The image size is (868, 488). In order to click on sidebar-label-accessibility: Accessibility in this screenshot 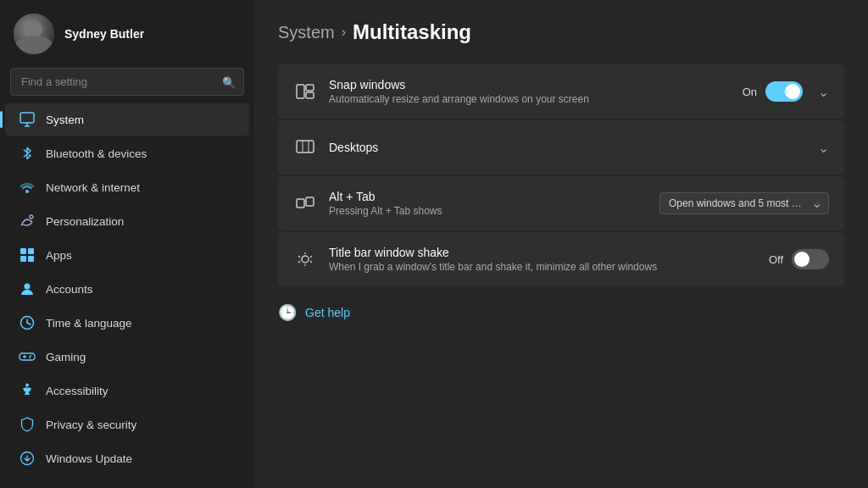, I will do `click(77, 391)`.